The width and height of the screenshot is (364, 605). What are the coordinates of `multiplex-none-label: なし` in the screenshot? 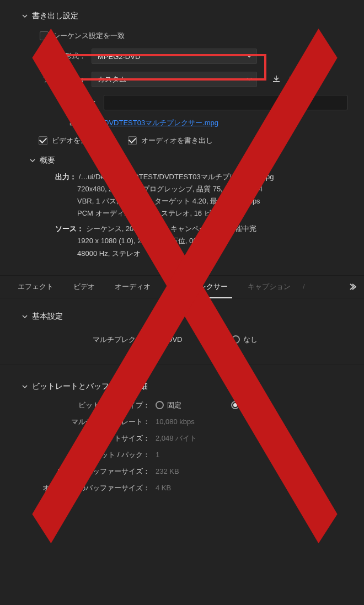 It's located at (250, 340).